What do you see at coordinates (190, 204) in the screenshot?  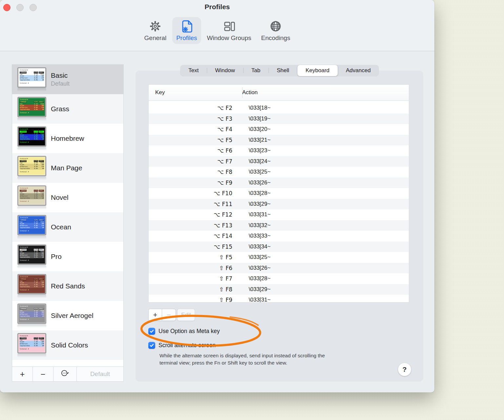 I see `key-cell: ⌥ F11` at bounding box center [190, 204].